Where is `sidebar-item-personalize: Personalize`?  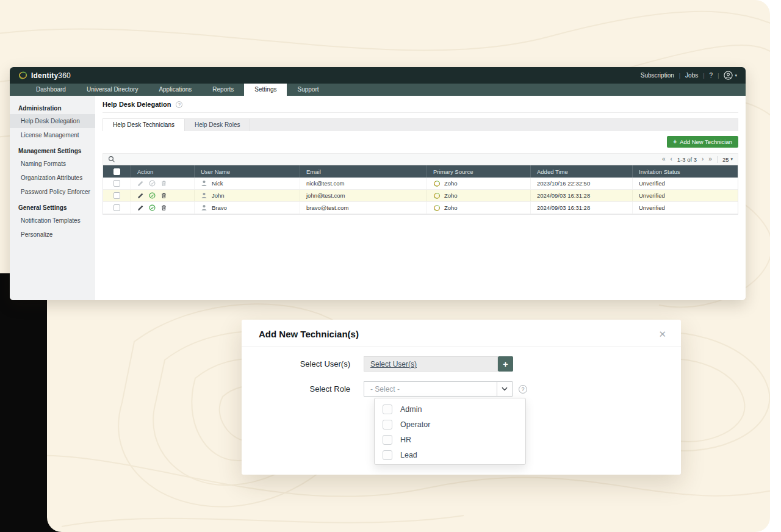 sidebar-item-personalize: Personalize is located at coordinates (52, 234).